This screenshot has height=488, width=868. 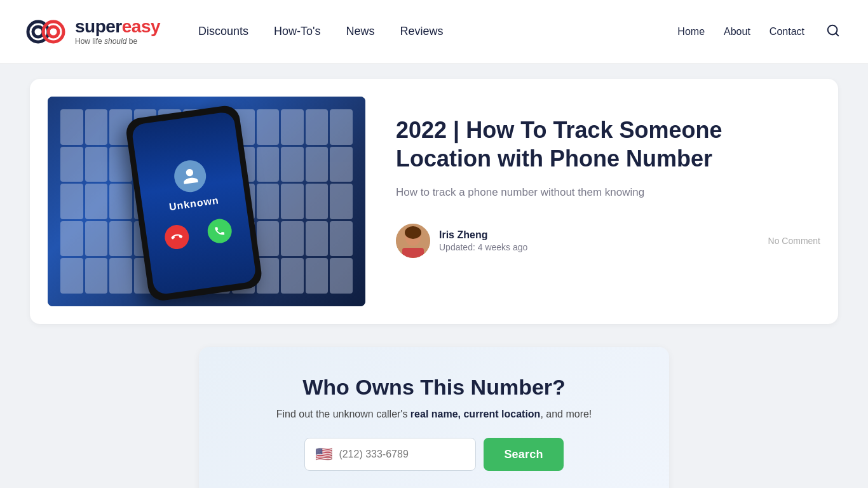 I want to click on site-header: super easy How life should be Discounts …, so click(x=434, y=32).